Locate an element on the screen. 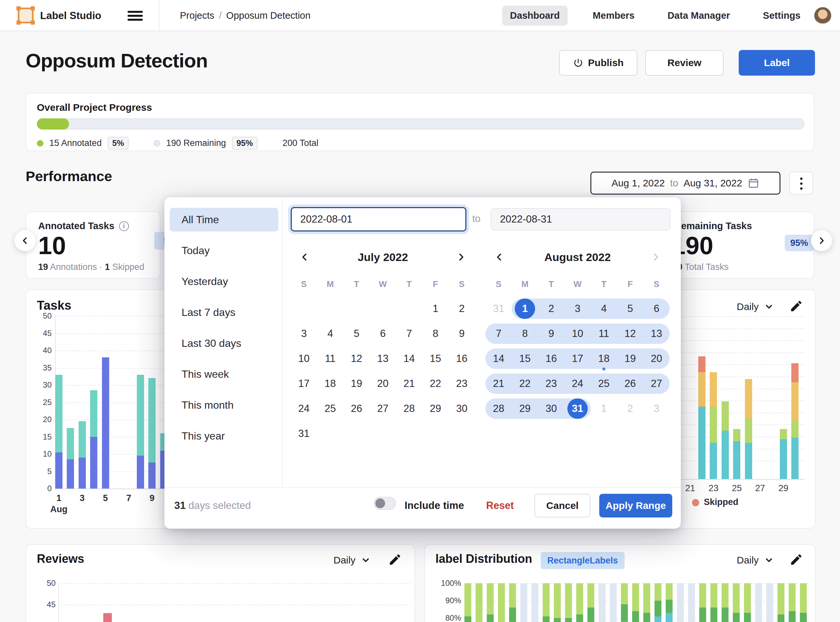 This screenshot has height=622, width=840. nav-tab-settings: Settings is located at coordinates (782, 16).